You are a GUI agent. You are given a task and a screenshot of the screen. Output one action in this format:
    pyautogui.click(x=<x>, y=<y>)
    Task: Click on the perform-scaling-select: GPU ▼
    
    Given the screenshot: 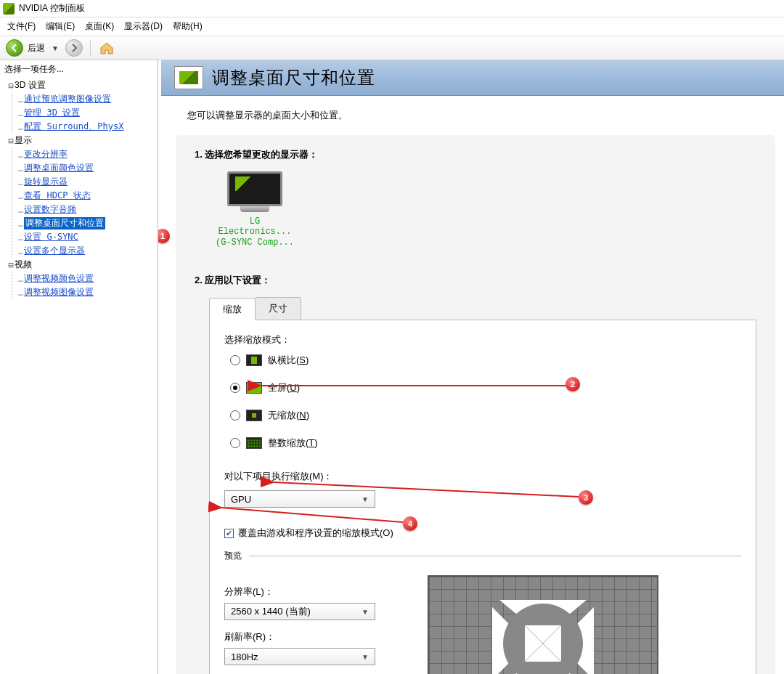 What is the action you would take?
    pyautogui.click(x=300, y=499)
    